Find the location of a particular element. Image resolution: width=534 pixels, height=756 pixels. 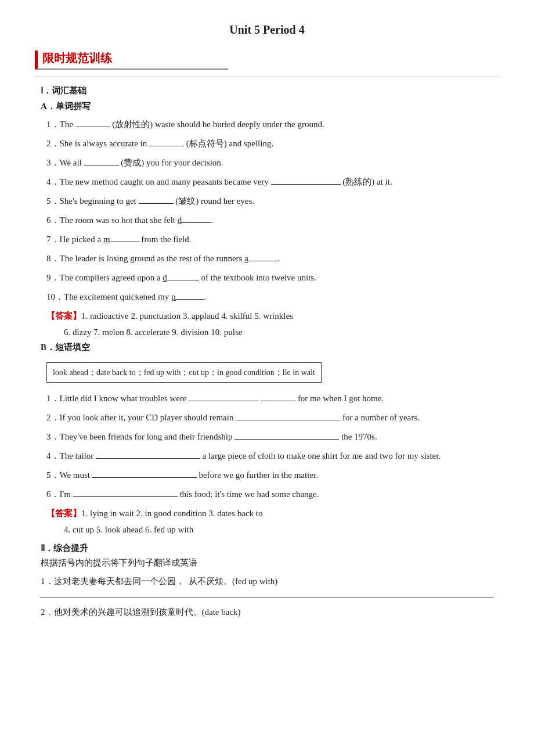

blank-B6 is located at coordinates (125, 492).